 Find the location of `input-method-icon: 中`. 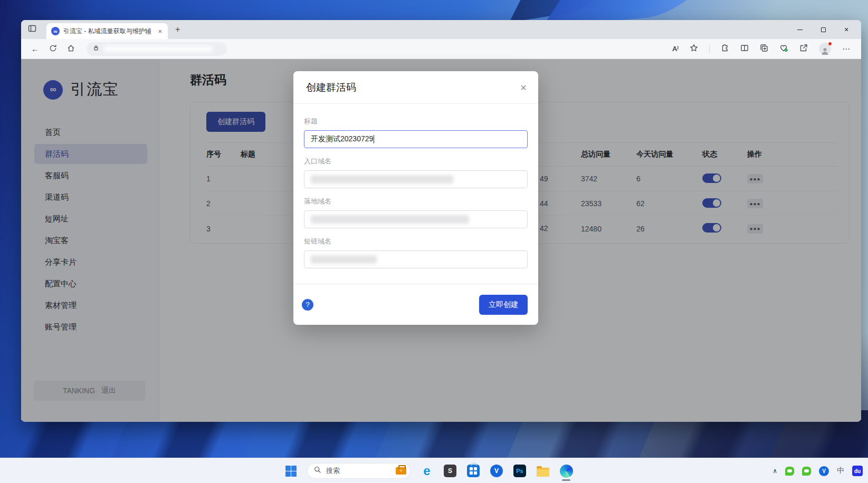

input-method-icon: 中 is located at coordinates (841, 471).